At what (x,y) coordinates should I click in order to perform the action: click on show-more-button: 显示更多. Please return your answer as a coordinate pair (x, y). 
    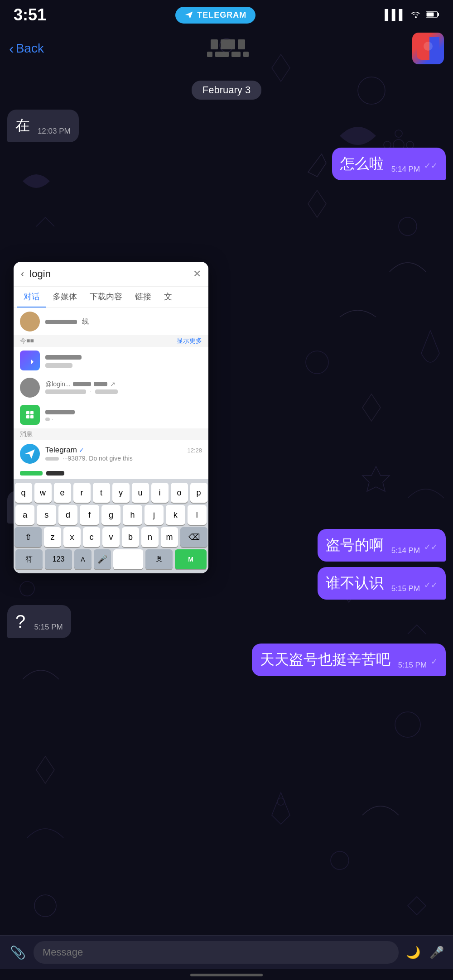
    Looking at the image, I should click on (189, 341).